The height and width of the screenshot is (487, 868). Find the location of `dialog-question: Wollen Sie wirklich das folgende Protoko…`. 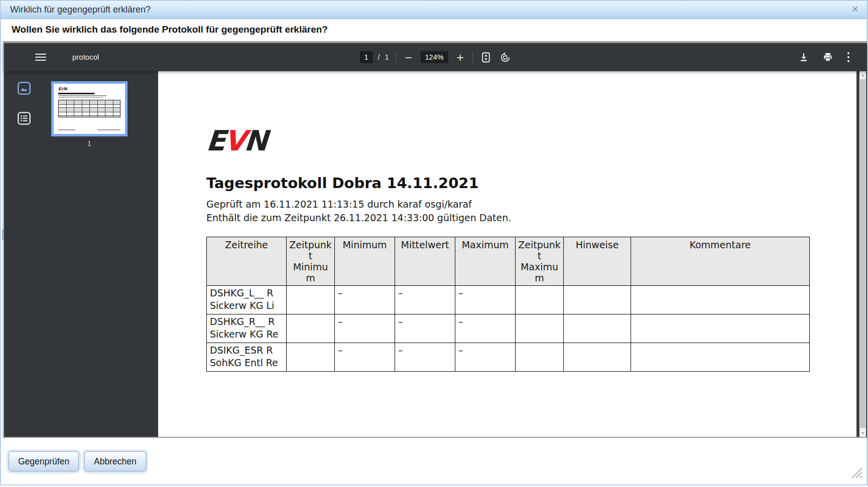

dialog-question: Wollen Sie wirklich das folgende Protoko… is located at coordinates (434, 30).